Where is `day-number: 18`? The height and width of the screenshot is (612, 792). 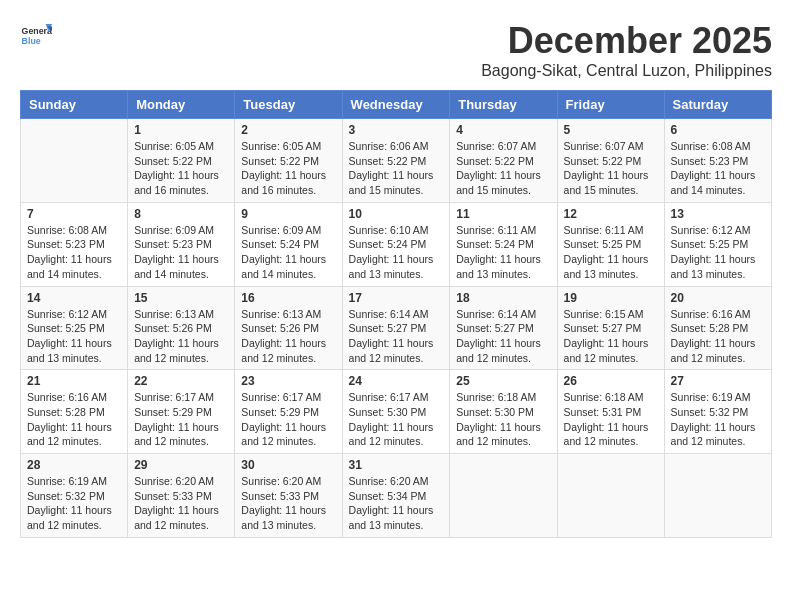 day-number: 18 is located at coordinates (503, 298).